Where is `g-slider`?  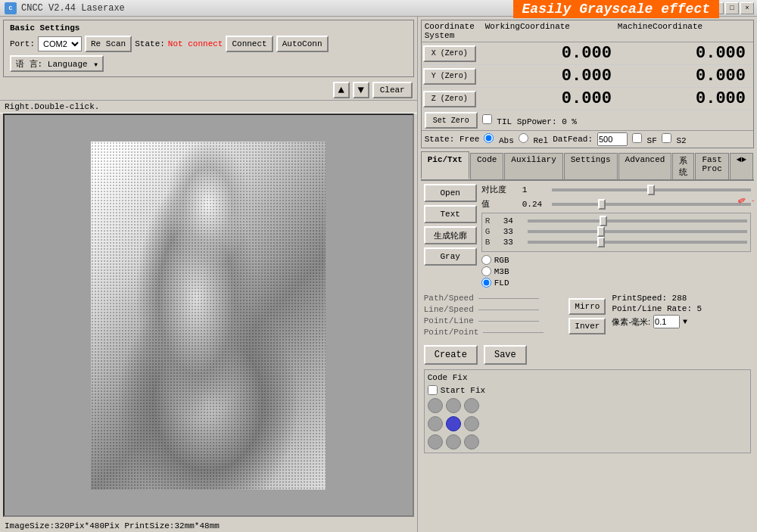 g-slider is located at coordinates (637, 232).